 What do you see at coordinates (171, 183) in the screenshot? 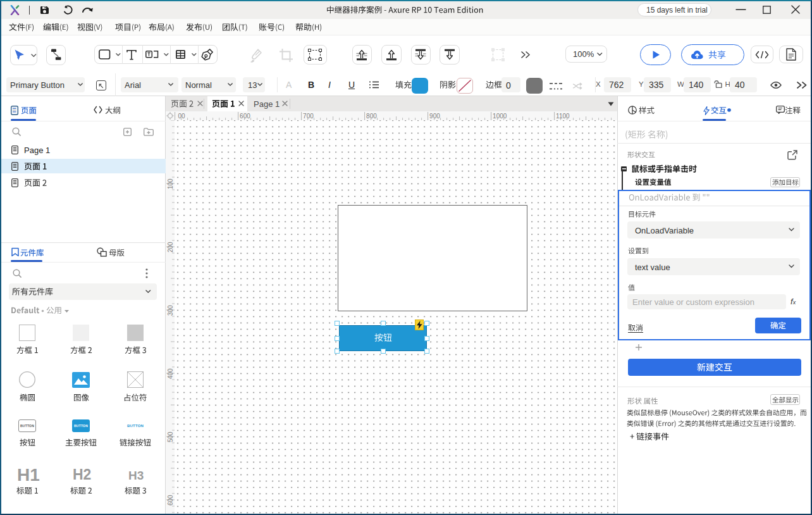
I see `svg-text: 100` at bounding box center [171, 183].